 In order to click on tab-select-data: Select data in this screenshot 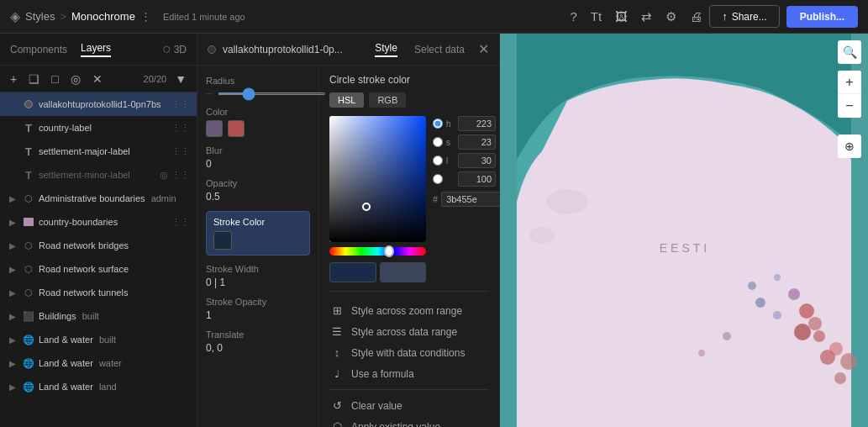, I will do `click(439, 50)`.